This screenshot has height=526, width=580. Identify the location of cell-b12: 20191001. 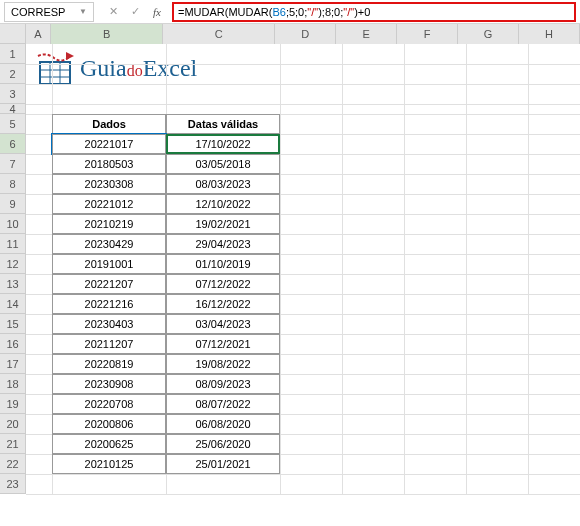
(109, 264).